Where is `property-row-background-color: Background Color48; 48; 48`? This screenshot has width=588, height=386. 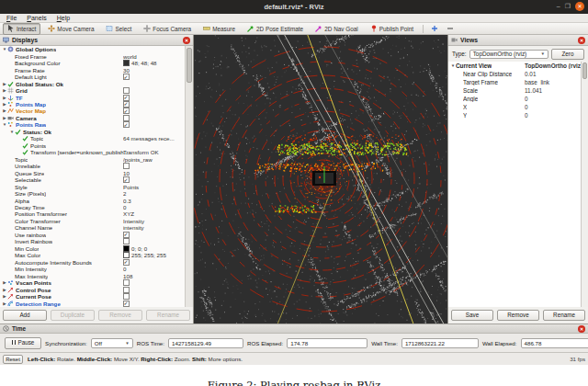 property-row-background-color: Background Color48; 48; 48 is located at coordinates (93, 62).